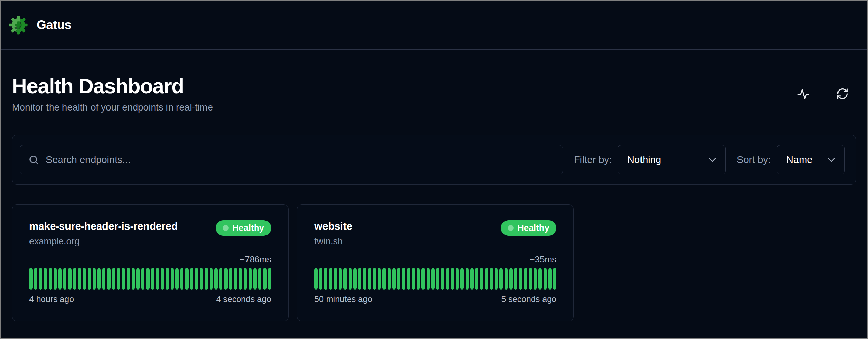 The image size is (868, 339). What do you see at coordinates (435, 263) in the screenshot?
I see `endpoint-card: website twin.sh Healthy ~35ms 50 minutes…` at bounding box center [435, 263].